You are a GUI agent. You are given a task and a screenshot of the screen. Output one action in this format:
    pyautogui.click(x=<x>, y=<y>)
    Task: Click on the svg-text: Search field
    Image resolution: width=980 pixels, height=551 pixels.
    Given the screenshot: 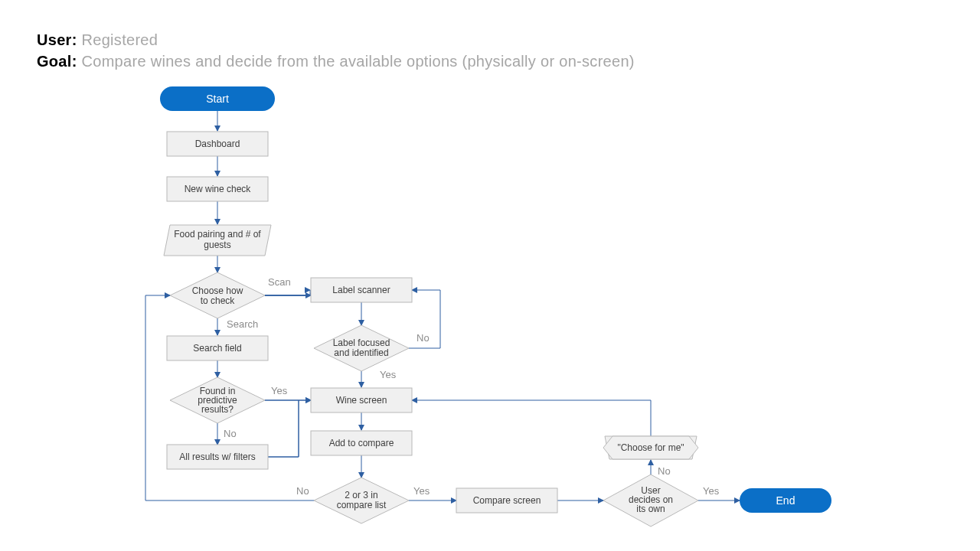 What is the action you would take?
    pyautogui.click(x=217, y=348)
    